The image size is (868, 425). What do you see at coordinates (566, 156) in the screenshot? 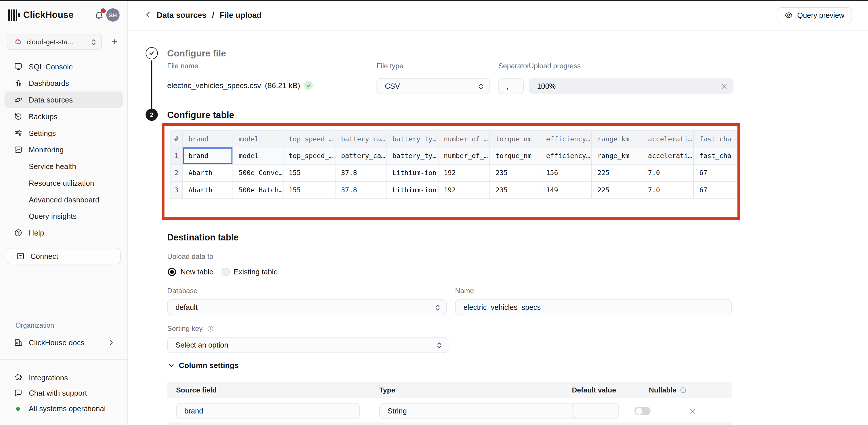
I see `preview-cell: efficiency…` at bounding box center [566, 156].